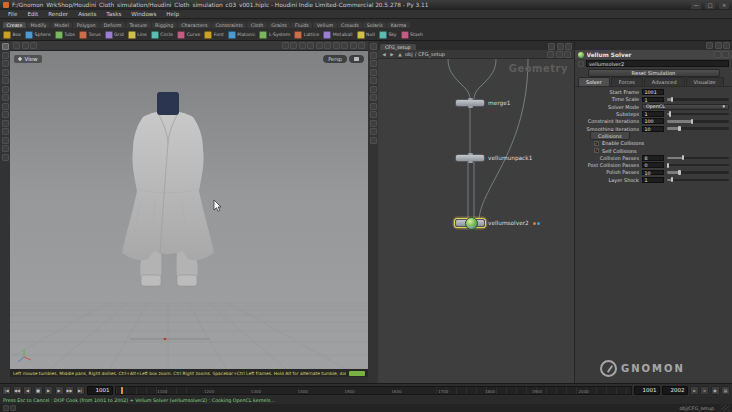 Image resolution: width=732 pixels, height=412 pixels. What do you see at coordinates (354, 46) in the screenshot?
I see `display-options-icon` at bounding box center [354, 46].